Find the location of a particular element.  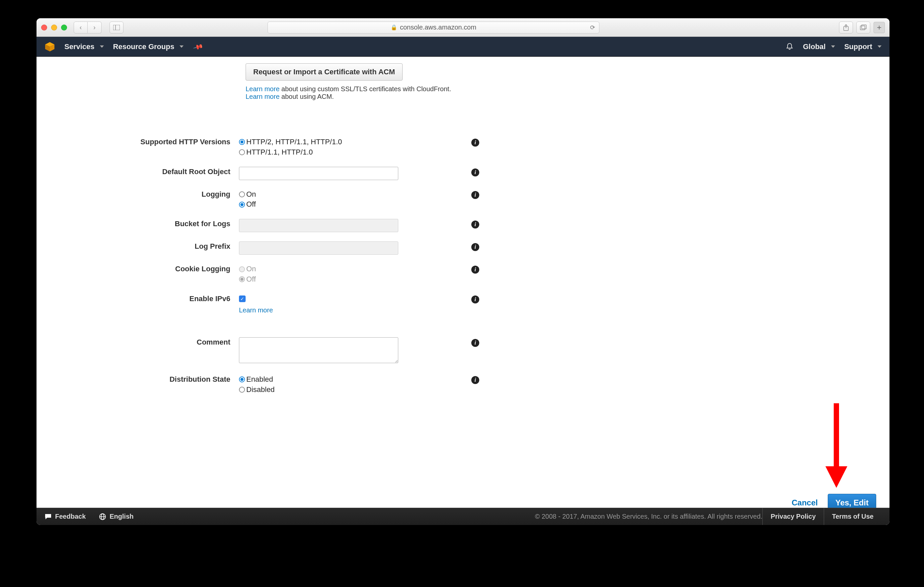

region-menu: Global is located at coordinates (819, 47).